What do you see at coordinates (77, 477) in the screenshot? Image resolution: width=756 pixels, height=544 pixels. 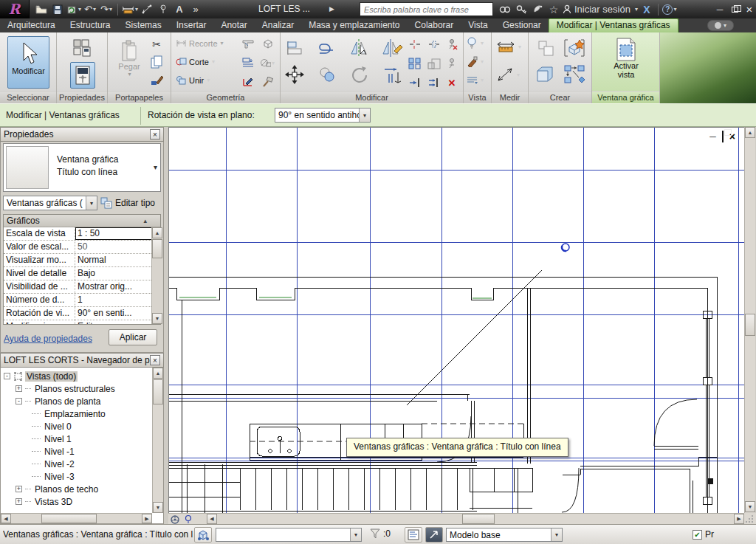 I see `tree-item-nivel-m3: Nivel -3` at bounding box center [77, 477].